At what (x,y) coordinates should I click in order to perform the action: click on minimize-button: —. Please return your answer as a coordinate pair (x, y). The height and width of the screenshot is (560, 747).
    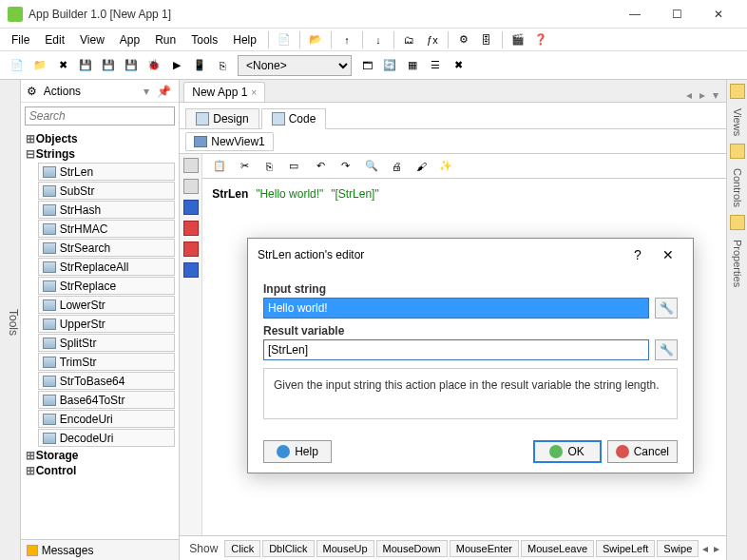
    Looking at the image, I should click on (635, 14).